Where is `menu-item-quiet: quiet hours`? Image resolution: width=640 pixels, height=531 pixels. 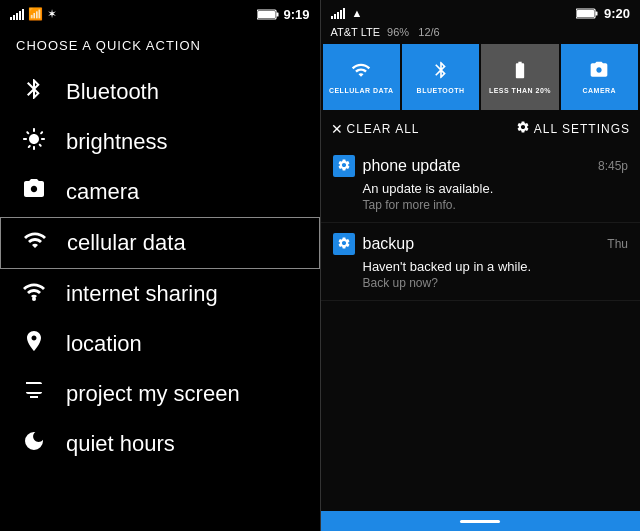 menu-item-quiet: quiet hours is located at coordinates (160, 444).